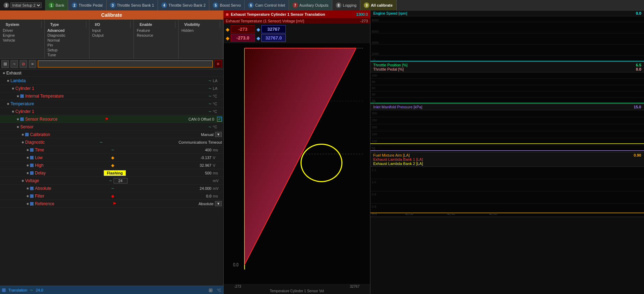  What do you see at coordinates (267, 5) in the screenshot?
I see `tab-cam-control: 6 Cam Control Inlet` at bounding box center [267, 5].